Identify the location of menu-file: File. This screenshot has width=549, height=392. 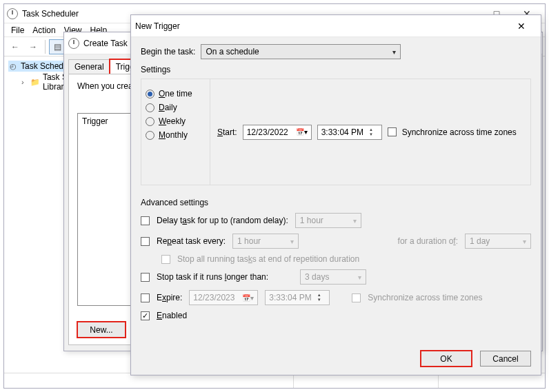
(18, 30).